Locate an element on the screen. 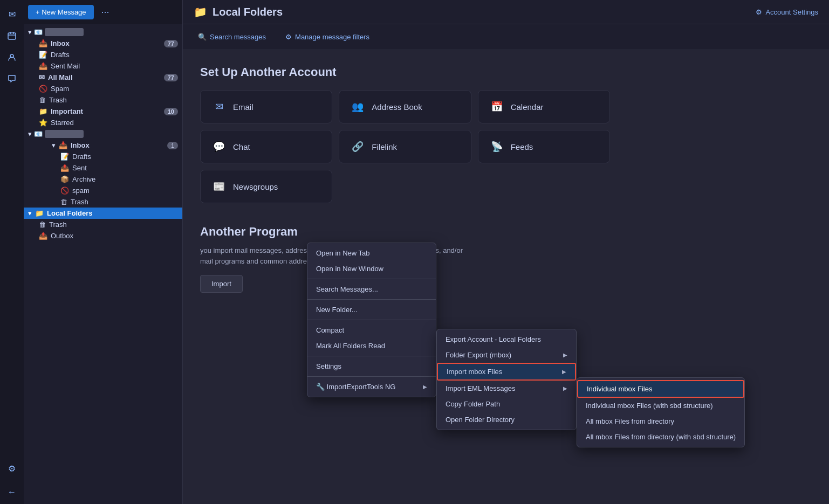  sent-icon: 📤 is located at coordinates (43, 66).